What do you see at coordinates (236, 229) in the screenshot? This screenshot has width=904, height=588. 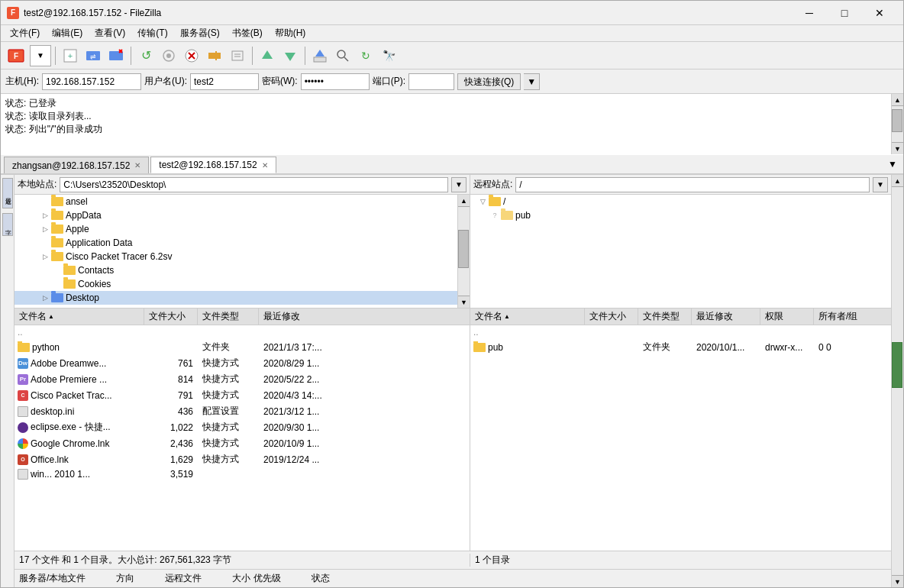 I see `tree-item-apple: ▷ Apple` at bounding box center [236, 229].